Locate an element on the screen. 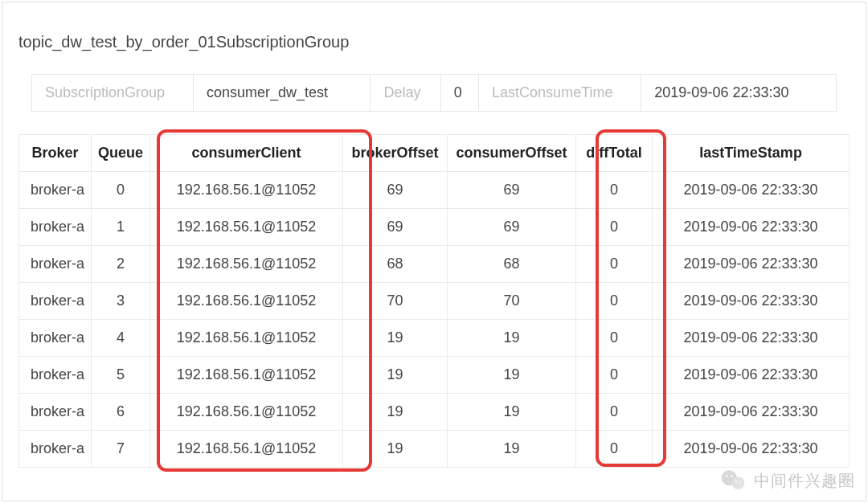 Image resolution: width=868 pixels, height=503 pixels. table-row: broker-a0192.168.56.1@11052696902019-09-… is located at coordinates (434, 190).